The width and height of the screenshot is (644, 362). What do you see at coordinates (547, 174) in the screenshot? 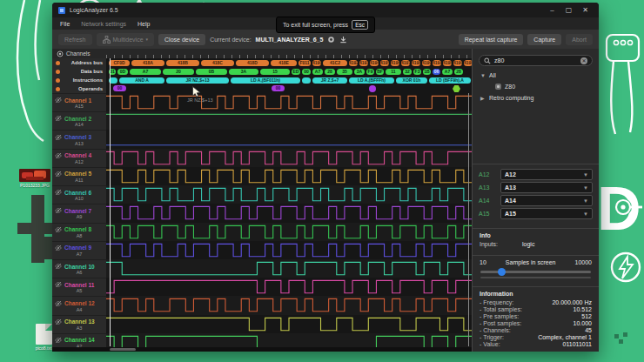
I see `mapping-channel-select: A12▼` at bounding box center [547, 174].